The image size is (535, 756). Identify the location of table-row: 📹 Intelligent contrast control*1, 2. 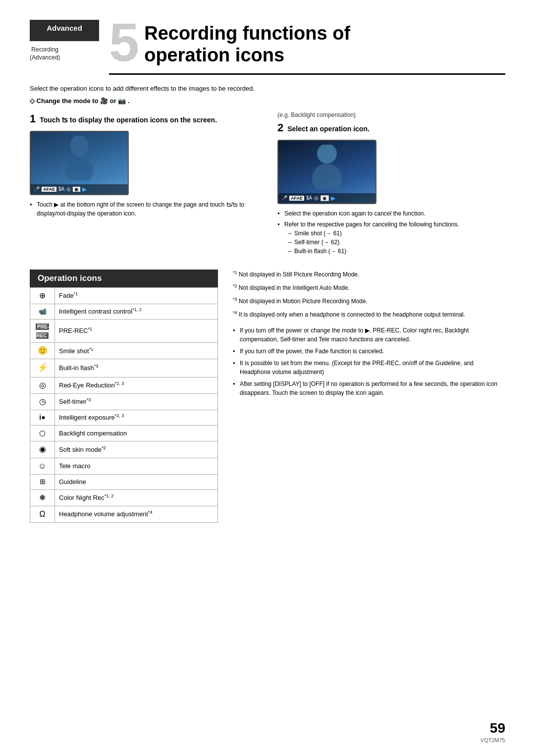
(124, 312).